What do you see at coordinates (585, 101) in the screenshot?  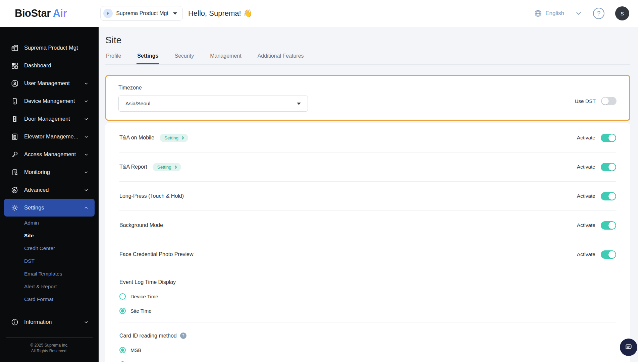 I see `use-dst-label: Use DST` at bounding box center [585, 101].